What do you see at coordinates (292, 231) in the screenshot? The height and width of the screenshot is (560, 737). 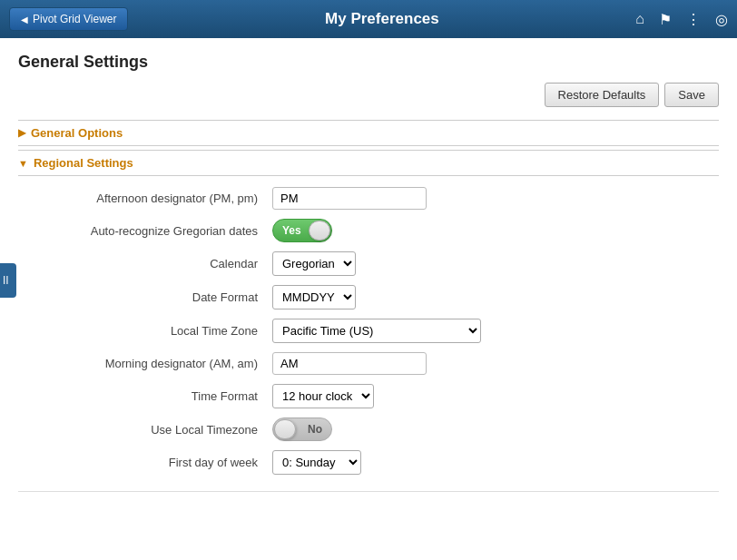 I see `auto-recognize-toggle-label: Yes` at bounding box center [292, 231].